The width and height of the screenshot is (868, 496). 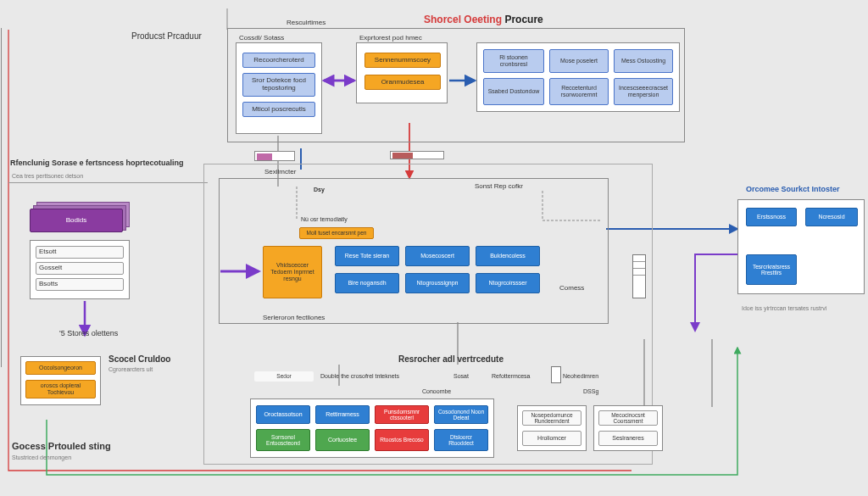 What do you see at coordinates (771, 217) in the screenshot?
I see `rp-1: Erstssnoss` at bounding box center [771, 217].